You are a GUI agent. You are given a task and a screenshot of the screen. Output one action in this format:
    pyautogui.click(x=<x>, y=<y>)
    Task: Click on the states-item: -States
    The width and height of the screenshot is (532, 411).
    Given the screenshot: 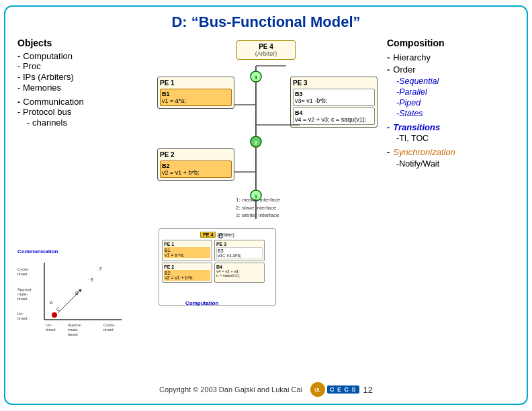 What is the action you would take?
    pyautogui.click(x=451, y=113)
    